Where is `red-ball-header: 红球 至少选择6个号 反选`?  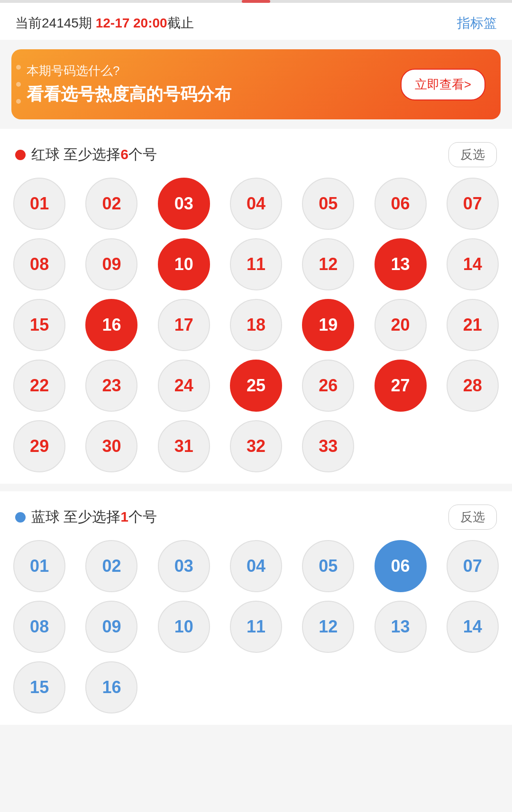 red-ball-header: 红球 至少选择6个号 反选 is located at coordinates (256, 151).